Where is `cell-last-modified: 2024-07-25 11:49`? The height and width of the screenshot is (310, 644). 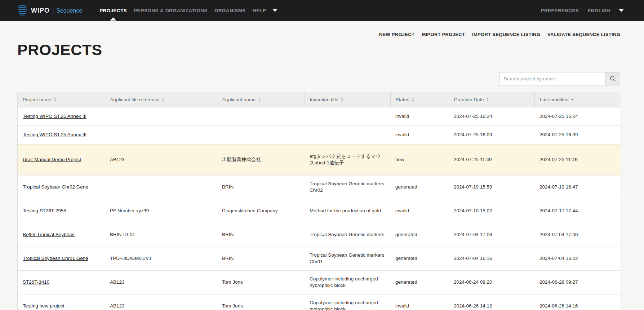 cell-last-modified: 2024-07-25 11:49 is located at coordinates (577, 160).